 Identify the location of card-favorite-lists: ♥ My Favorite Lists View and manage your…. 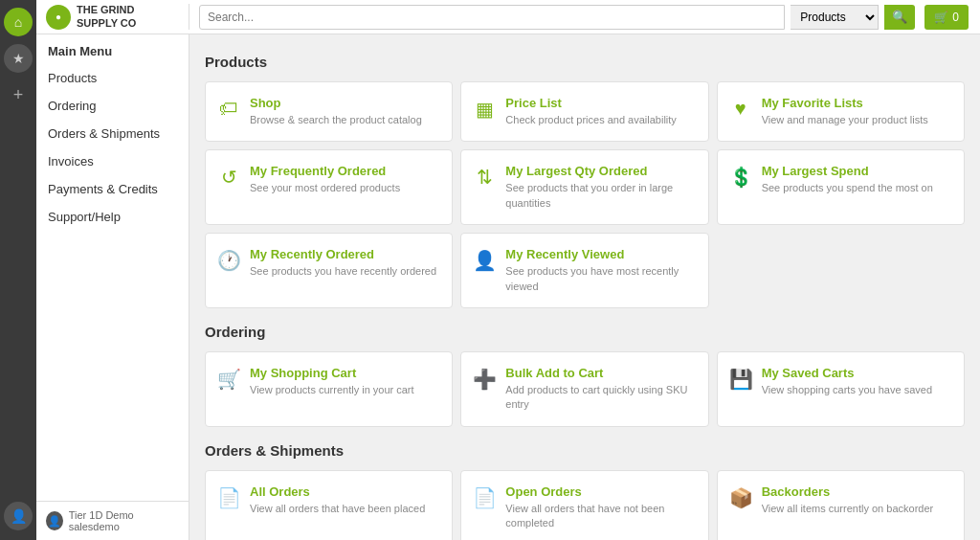
(840, 111).